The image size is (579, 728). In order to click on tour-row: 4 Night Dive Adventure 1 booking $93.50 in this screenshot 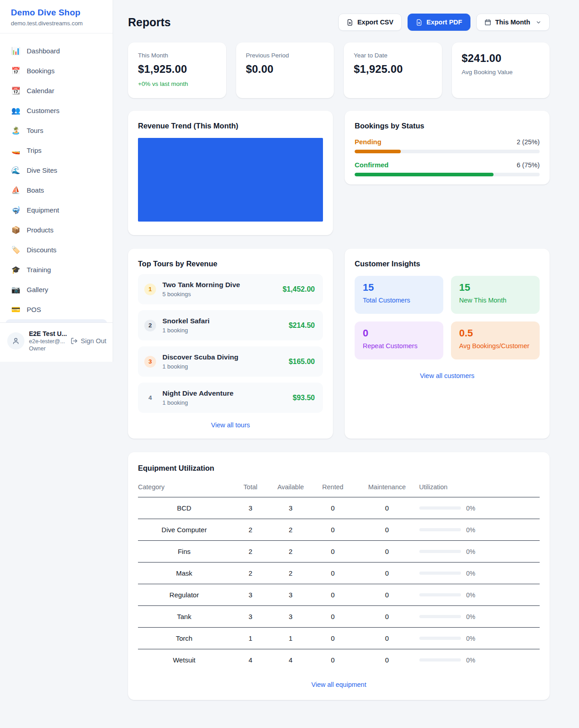, I will do `click(231, 398)`.